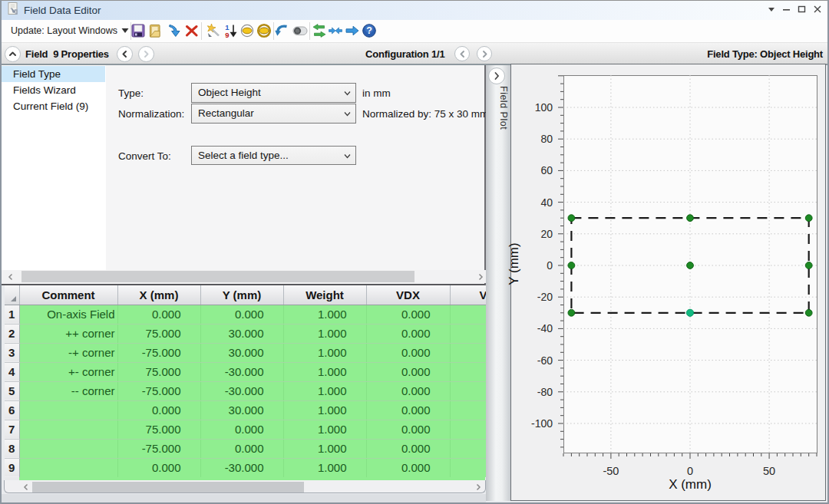  I want to click on svg-text: X (mm), so click(690, 485).